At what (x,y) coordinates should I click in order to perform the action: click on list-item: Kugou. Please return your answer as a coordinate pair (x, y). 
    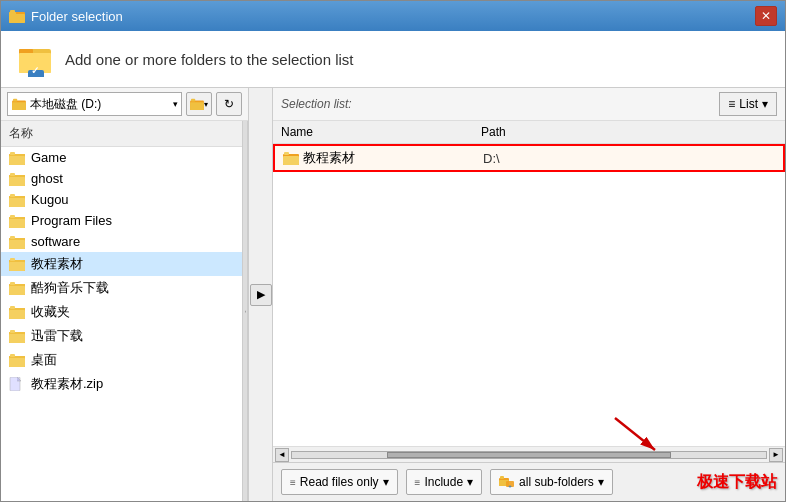
    Looking at the image, I should click on (122, 200).